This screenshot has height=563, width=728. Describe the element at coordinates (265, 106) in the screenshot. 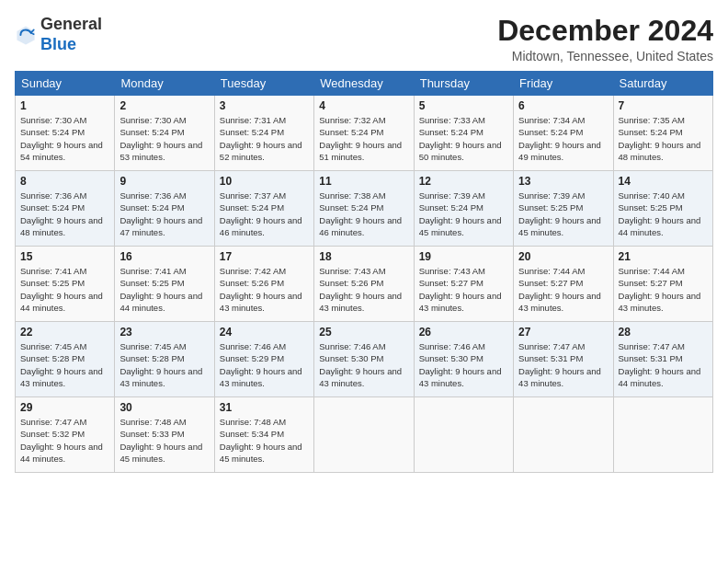

I see `day-number: 3` at that location.